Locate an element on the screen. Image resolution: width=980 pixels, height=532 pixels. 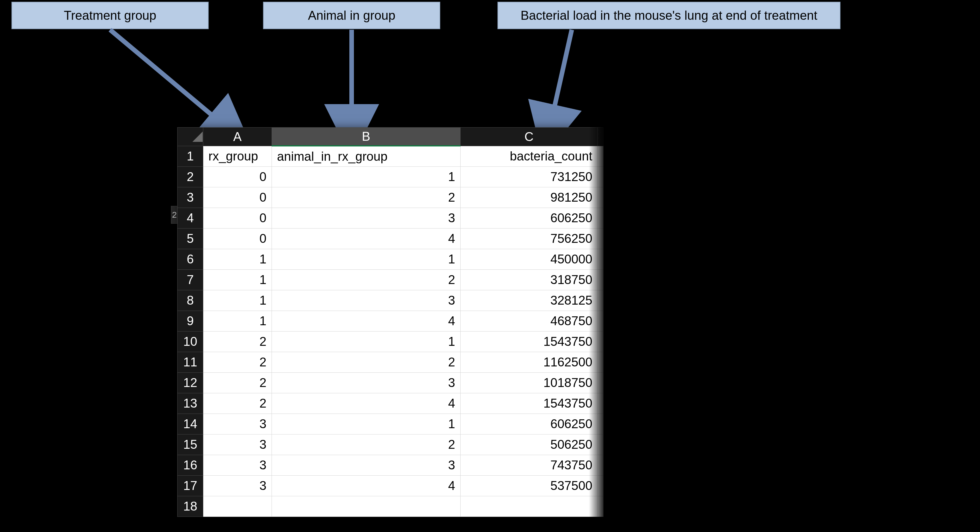
cell: 1162500 is located at coordinates (529, 362).